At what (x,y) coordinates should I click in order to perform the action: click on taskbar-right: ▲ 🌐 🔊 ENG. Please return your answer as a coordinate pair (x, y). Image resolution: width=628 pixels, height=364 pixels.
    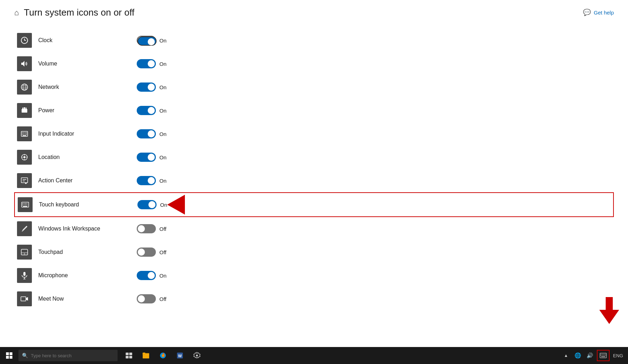
    Looking at the image, I should click on (594, 356).